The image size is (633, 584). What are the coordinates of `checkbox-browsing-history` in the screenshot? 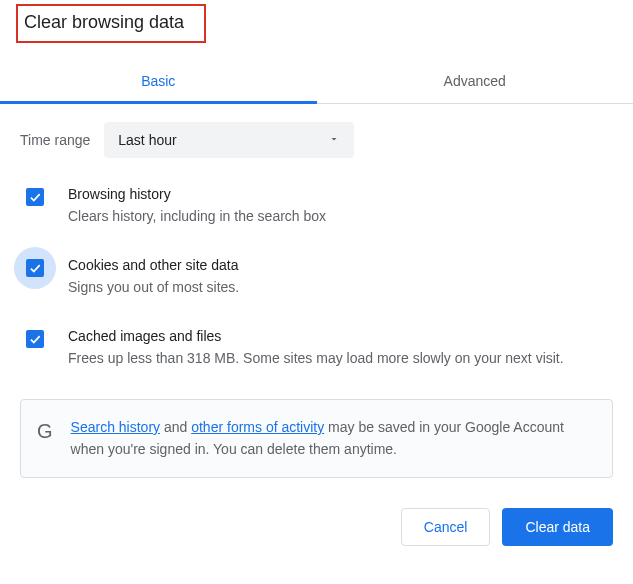 It's located at (35, 197).